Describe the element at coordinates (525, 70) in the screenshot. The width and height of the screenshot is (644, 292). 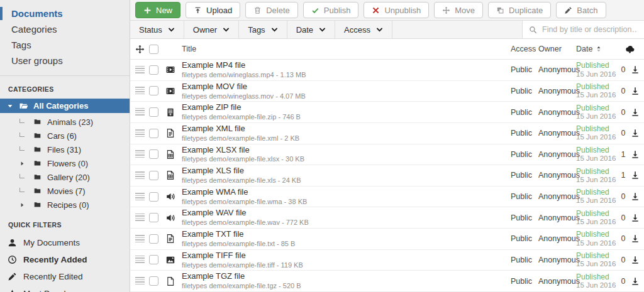
I see `access-value: Public` at that location.